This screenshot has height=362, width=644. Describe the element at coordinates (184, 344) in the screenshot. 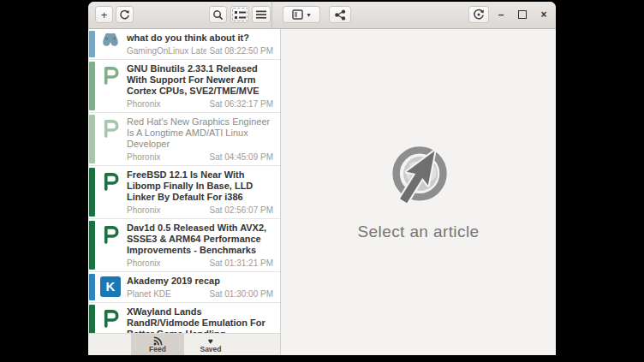

I see `view-switcher: Feed ♥ Saved` at that location.